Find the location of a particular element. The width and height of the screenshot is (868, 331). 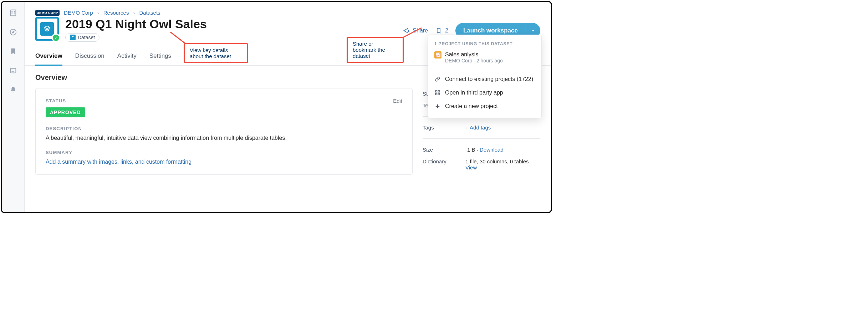

bookmark-icon is located at coordinates (13, 51).